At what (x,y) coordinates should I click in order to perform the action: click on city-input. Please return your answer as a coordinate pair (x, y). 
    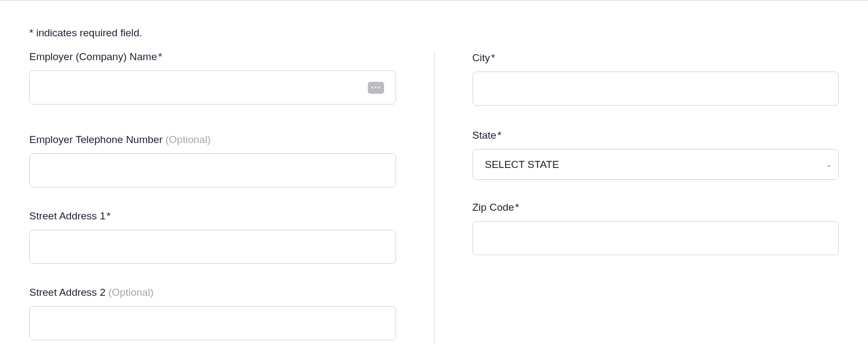
    Looking at the image, I should click on (656, 89).